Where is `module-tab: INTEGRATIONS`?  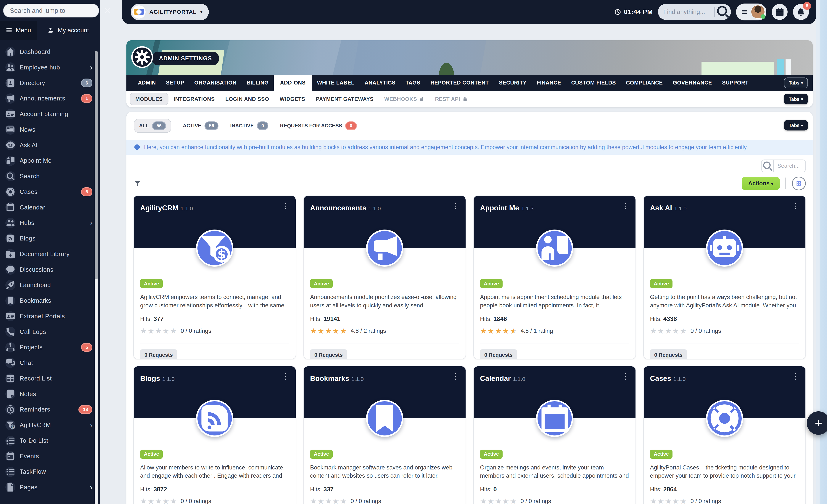 module-tab: INTEGRATIONS is located at coordinates (194, 99).